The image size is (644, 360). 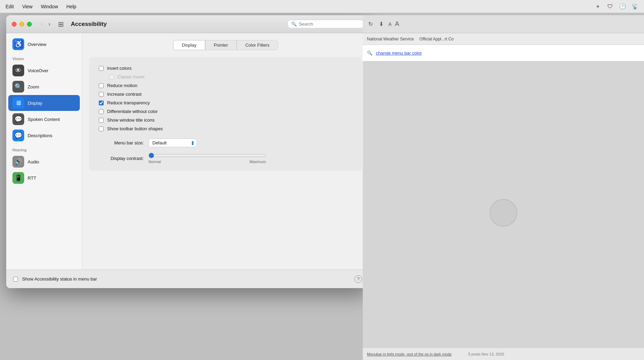 I want to click on sidebar-label-spoken-content: Spoken Content, so click(x=44, y=120).